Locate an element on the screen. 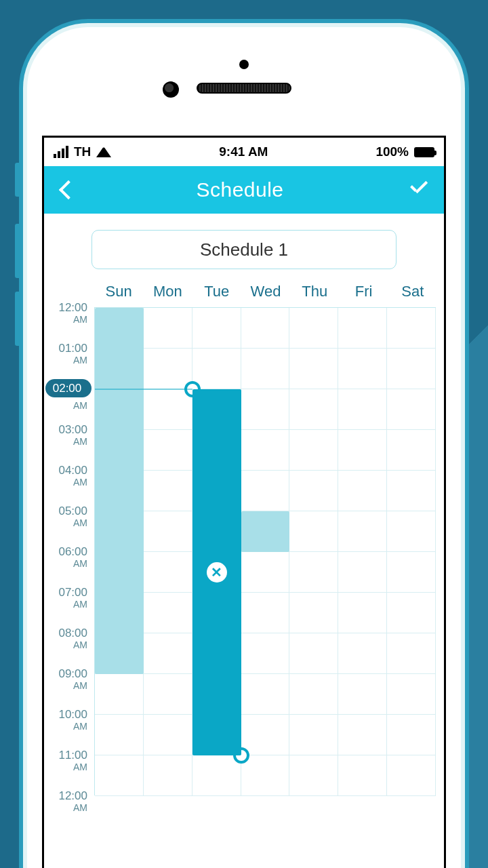  time-label: 07:00AM is located at coordinates (68, 598).